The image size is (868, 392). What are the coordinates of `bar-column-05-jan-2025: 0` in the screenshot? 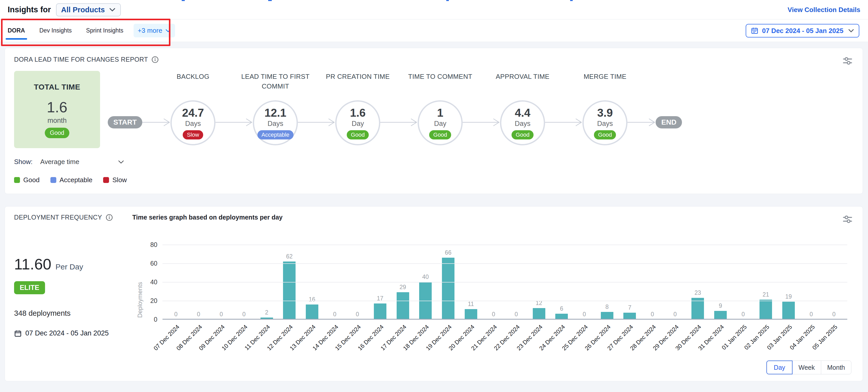 It's located at (834, 315).